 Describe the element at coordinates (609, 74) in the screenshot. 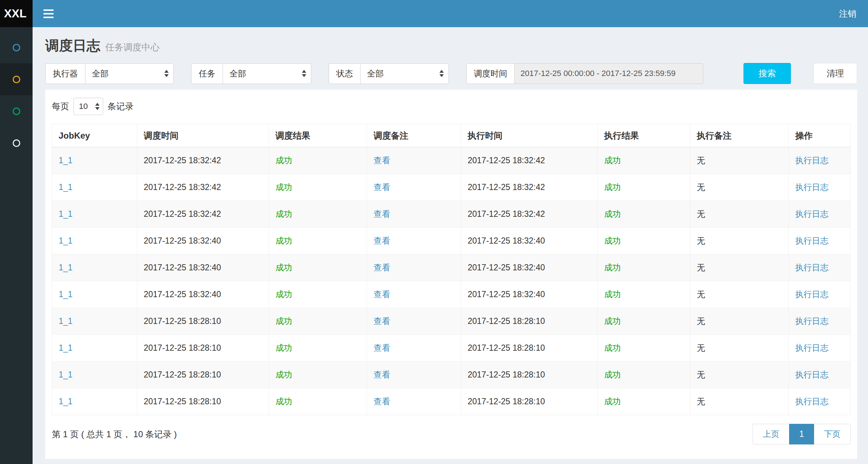

I see `trigger-time-range-input` at that location.